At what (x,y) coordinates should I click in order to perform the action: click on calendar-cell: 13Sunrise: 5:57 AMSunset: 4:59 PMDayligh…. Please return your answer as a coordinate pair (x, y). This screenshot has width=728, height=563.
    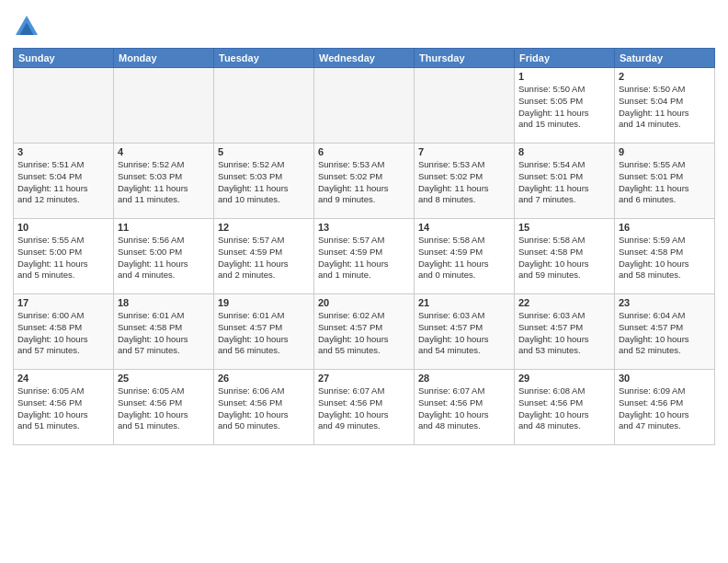
    Looking at the image, I should click on (364, 257).